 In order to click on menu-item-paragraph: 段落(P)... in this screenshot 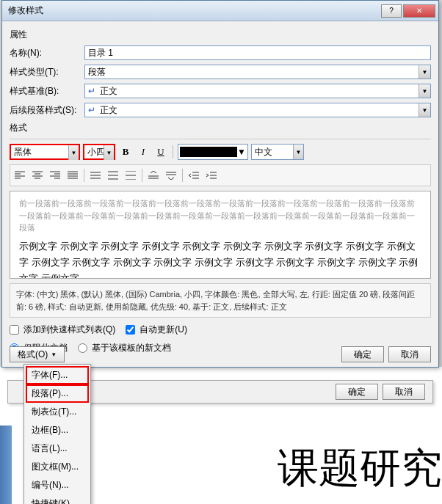, I will do `click(57, 393)`.